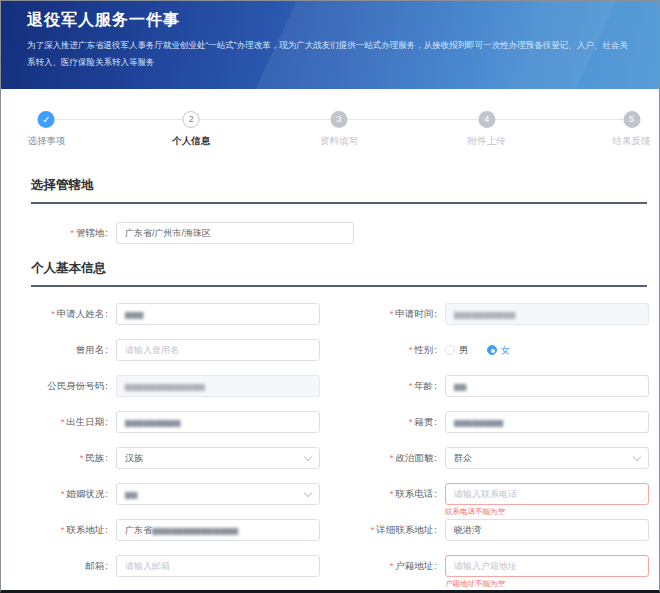  What do you see at coordinates (486, 494) in the screenshot?
I see `contact-phone-placeholder: 请输入联系电话` at bounding box center [486, 494].